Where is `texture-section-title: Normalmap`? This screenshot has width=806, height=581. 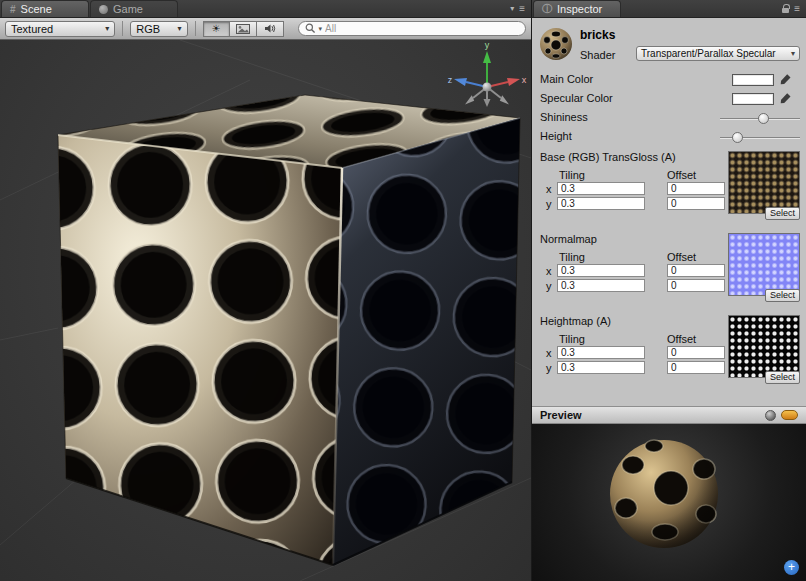
texture-section-title: Normalmap is located at coordinates (568, 239).